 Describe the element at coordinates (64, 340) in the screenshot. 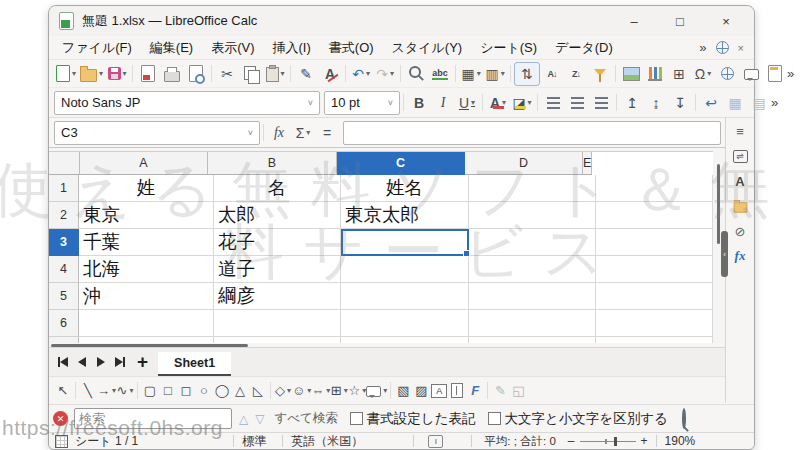

I see `row-header: 7` at that location.